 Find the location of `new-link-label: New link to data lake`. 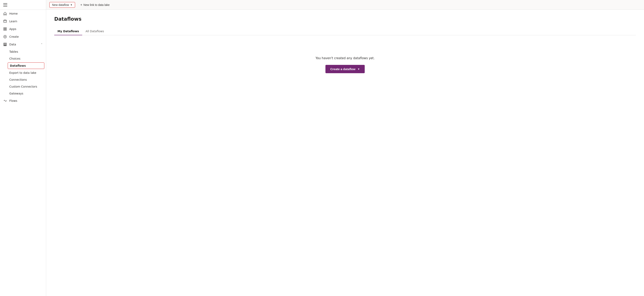

new-link-label: New link to data lake is located at coordinates (96, 5).